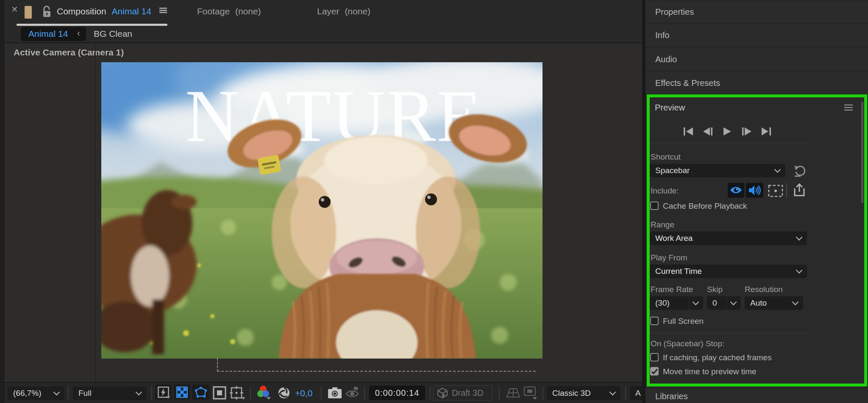 The image size is (868, 403). I want to click on magnification-dropdown: (66,7%), so click(36, 393).